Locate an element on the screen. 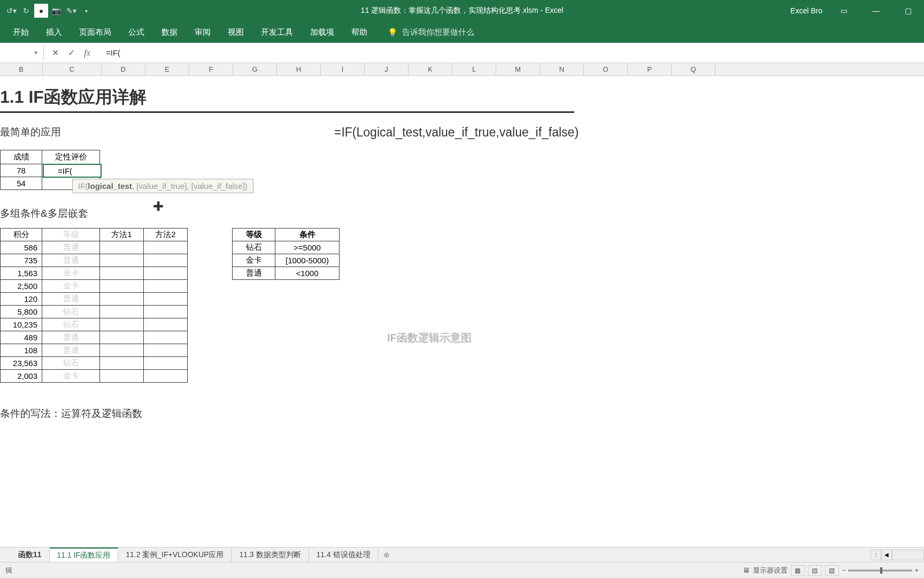 The image size is (924, 578). tab-addins: 加载项 is located at coordinates (322, 33).